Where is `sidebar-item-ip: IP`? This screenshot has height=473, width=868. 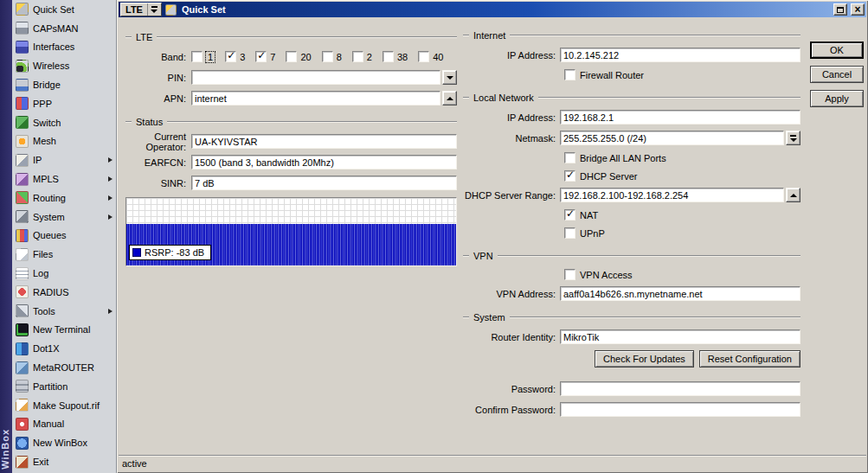
sidebar-item-ip: IP is located at coordinates (64, 160).